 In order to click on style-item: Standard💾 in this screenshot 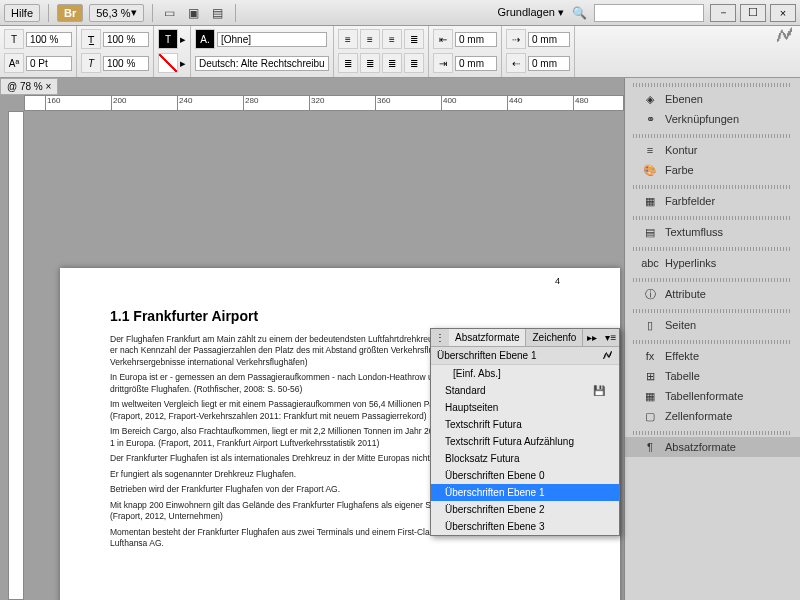, I will do `click(525, 390)`.